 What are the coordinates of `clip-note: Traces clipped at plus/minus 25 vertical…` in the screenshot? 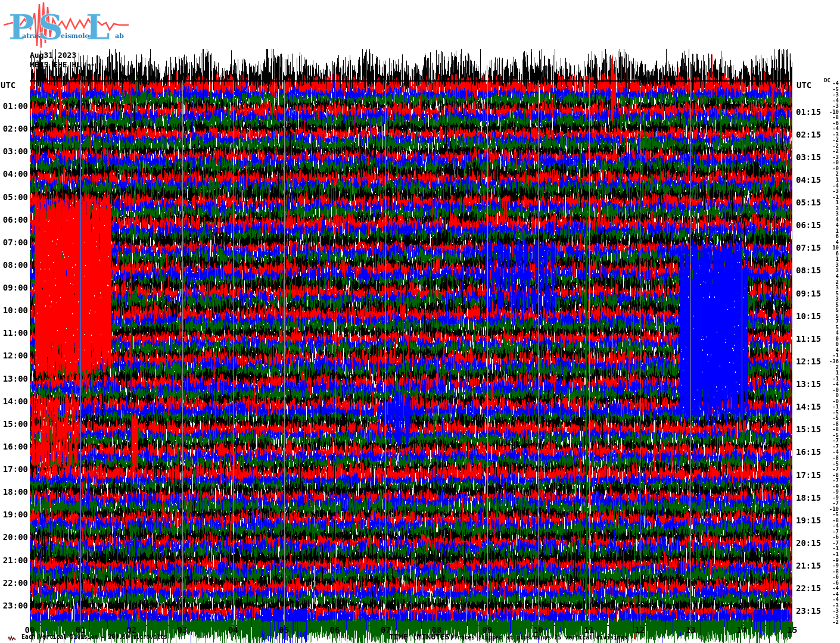 It's located at (541, 638).